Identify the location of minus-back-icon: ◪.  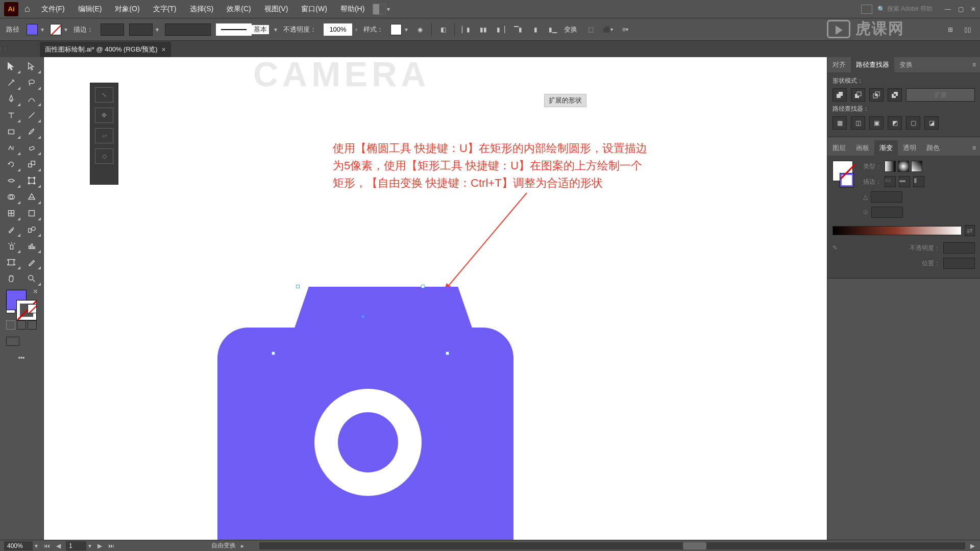
(932, 123).